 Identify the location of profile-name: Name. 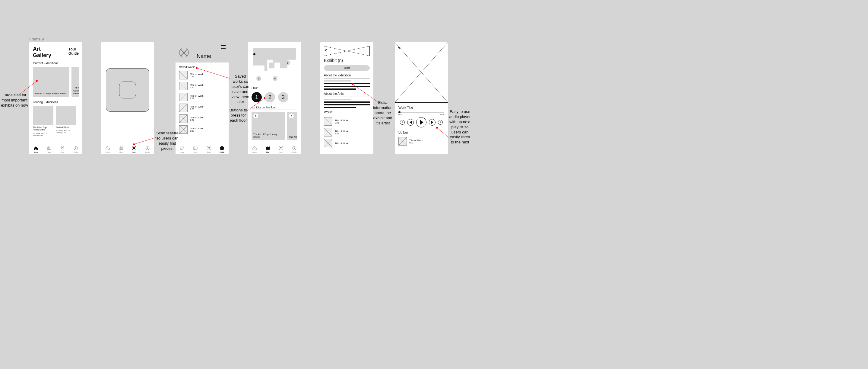
(204, 56).